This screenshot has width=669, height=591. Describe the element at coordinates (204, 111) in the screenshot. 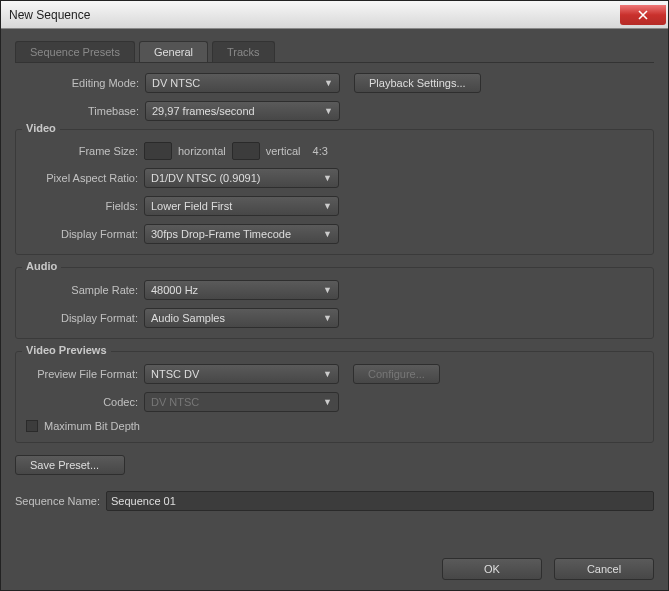

I see `timebase-value: 29,97 frames/second` at that location.